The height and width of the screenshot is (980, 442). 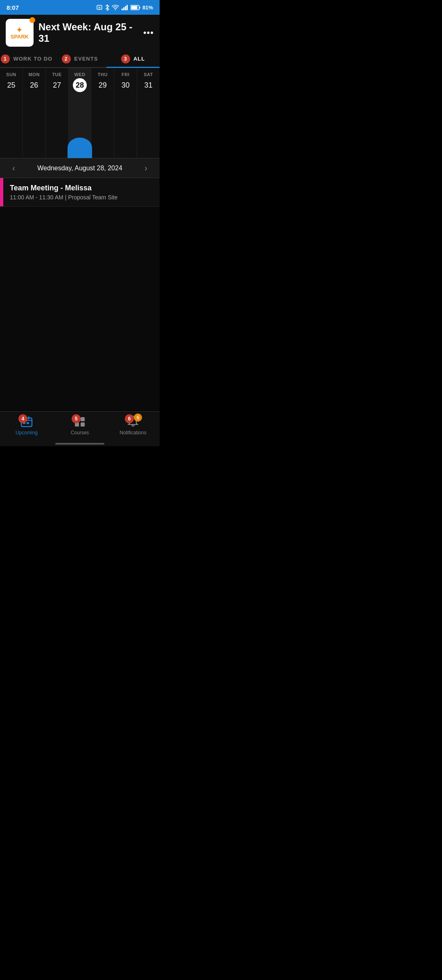 What do you see at coordinates (80, 59) in the screenshot?
I see `view-tabs: 1 WORK TO DO 2 EVENTS 3 ALL` at bounding box center [80, 59].